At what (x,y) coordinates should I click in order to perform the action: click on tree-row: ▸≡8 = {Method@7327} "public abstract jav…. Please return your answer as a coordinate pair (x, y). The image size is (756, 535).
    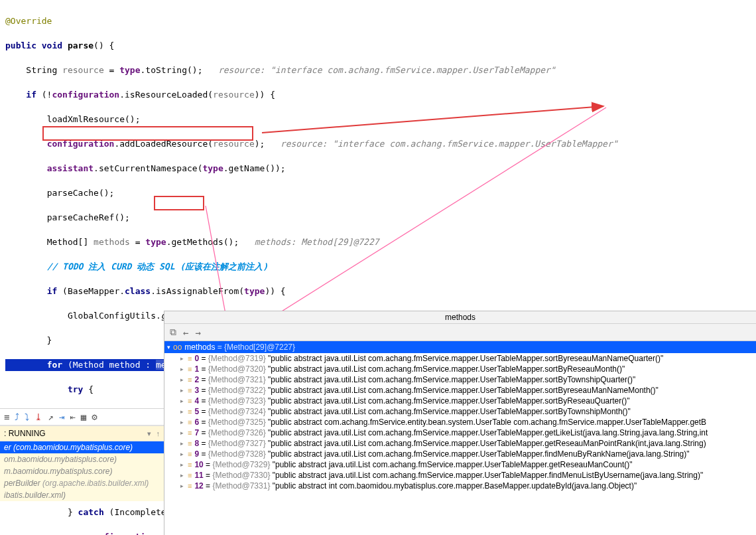
    Looking at the image, I should click on (460, 443).